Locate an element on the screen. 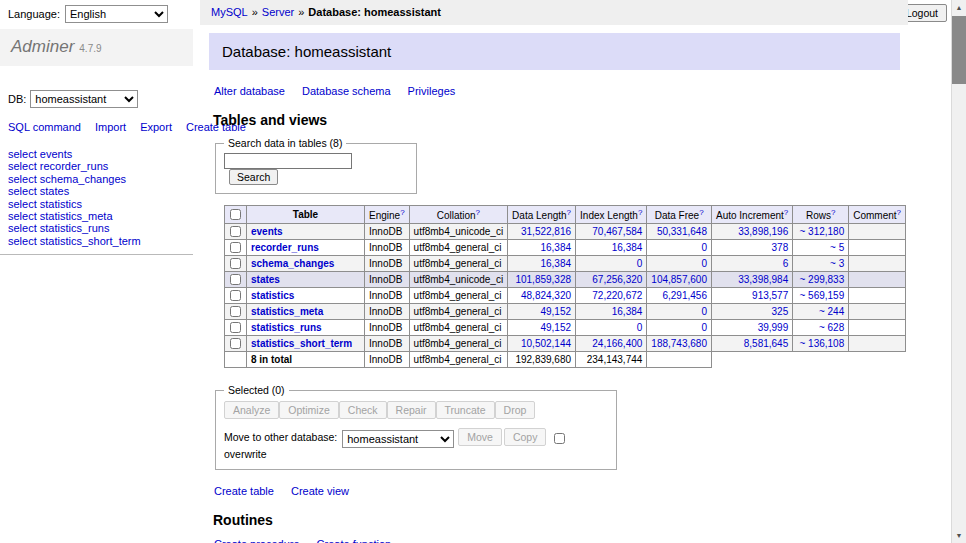 This screenshot has height=543, width=966. table-link-schema-changes: schema_changes is located at coordinates (292, 264).